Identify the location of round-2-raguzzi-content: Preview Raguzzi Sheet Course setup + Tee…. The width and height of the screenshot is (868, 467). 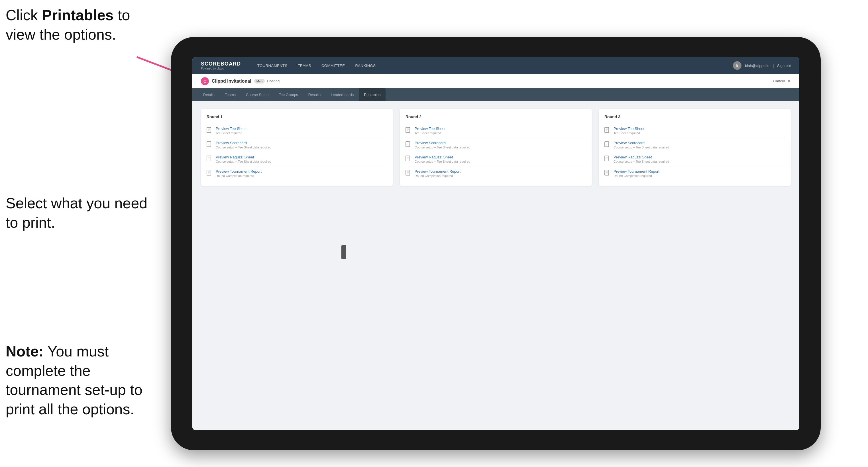
(442, 159).